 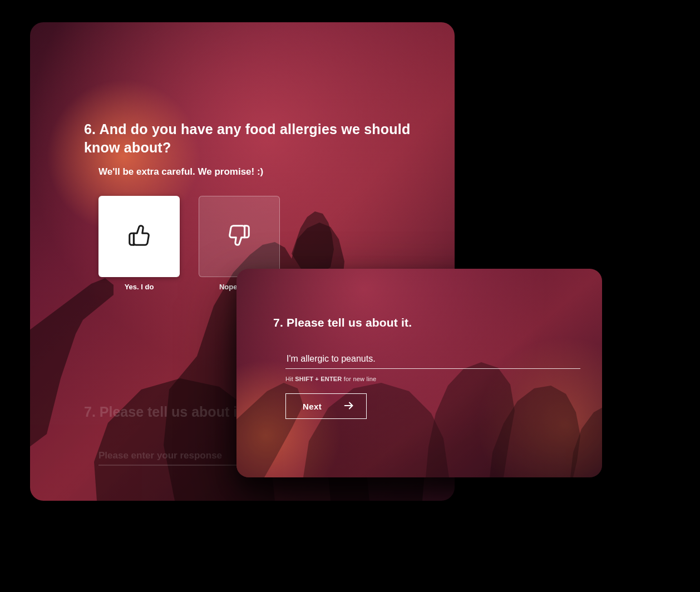 I want to click on question-7: 7. Please tell us about it. Hit SHIFT + …, so click(x=426, y=367).